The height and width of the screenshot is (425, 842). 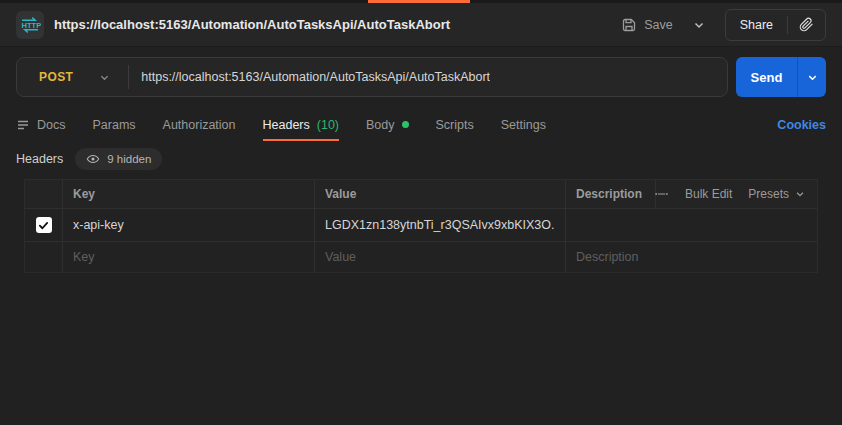 What do you see at coordinates (89, 159) in the screenshot?
I see `headers-section-bar: Headers 9 hidden` at bounding box center [89, 159].